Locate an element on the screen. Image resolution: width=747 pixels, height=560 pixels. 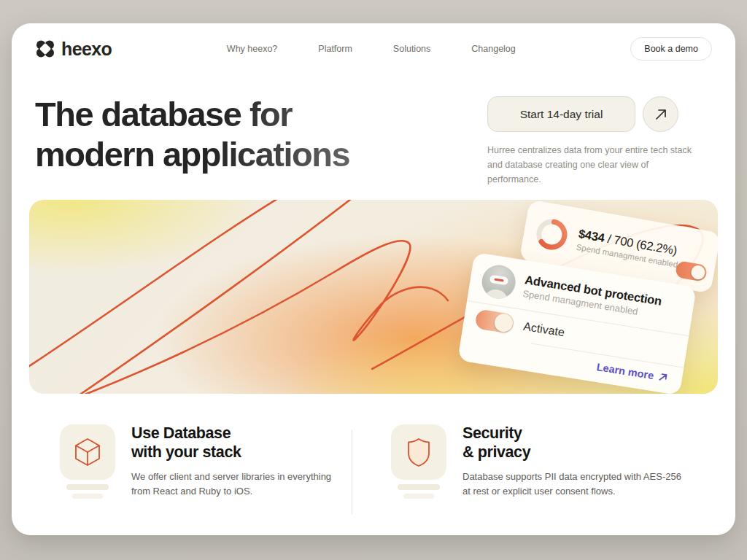
learn-more-link: Learn more is located at coordinates (626, 371).